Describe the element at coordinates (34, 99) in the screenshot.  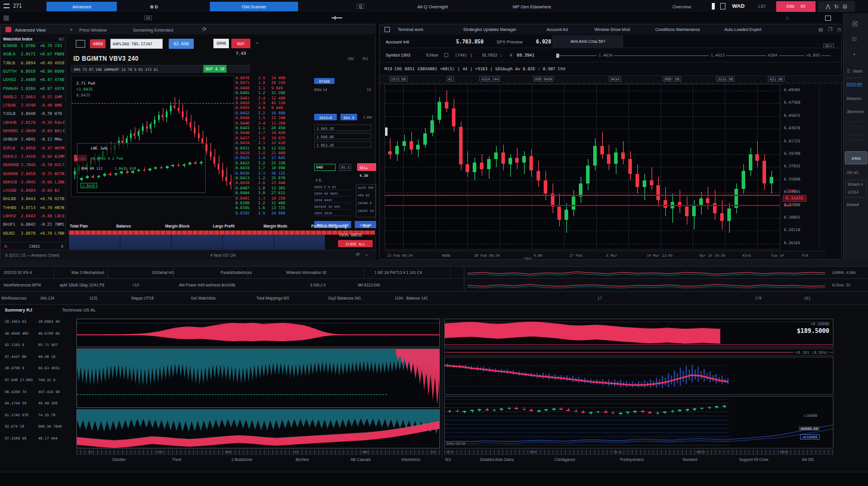
I see `watchlist-row: AWBL22.8463-0.51 GHM` at that location.